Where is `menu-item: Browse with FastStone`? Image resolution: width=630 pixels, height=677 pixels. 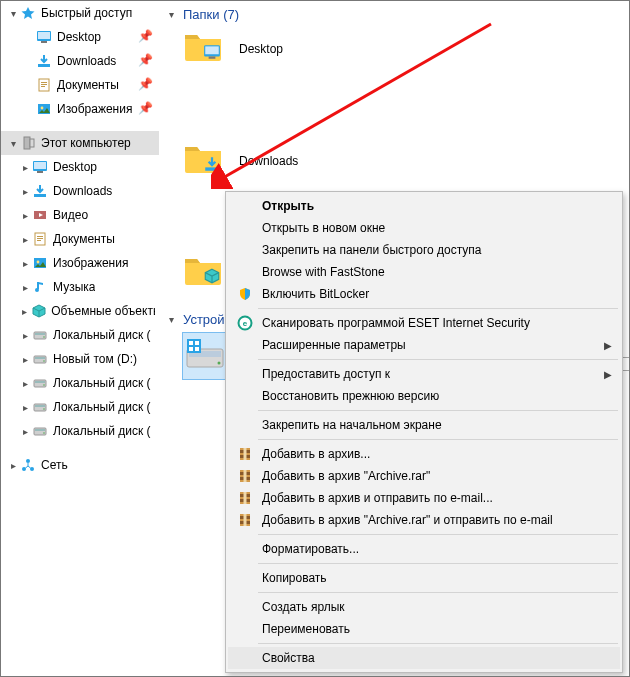
menu-item: Browse with FastStone is located at coordinates (424, 272).